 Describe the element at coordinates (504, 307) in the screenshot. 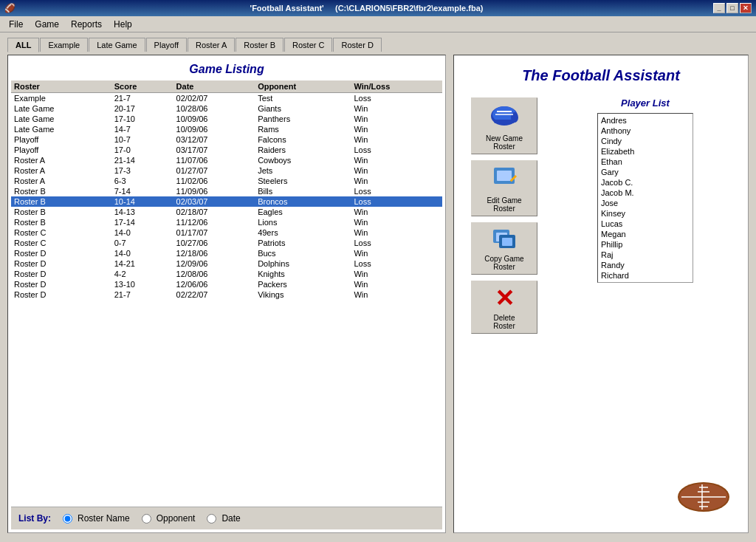

I see `delete-roster-button: ✕ DeleteRoster` at that location.